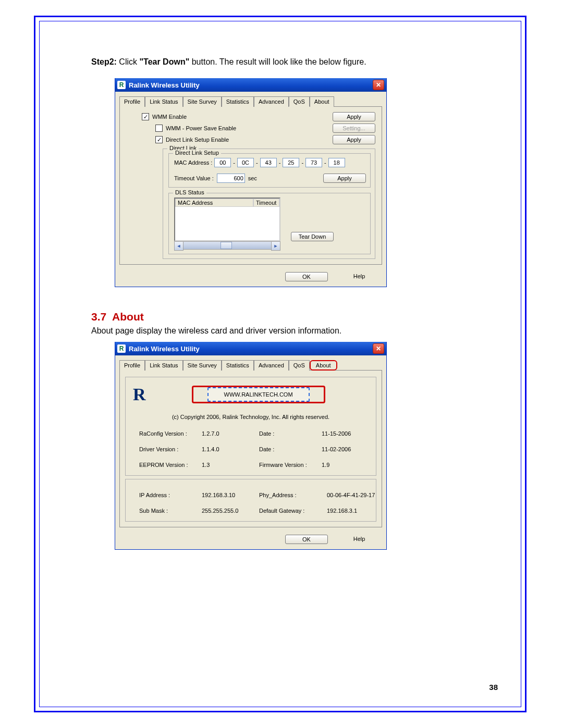 This screenshot has height=728, width=563. I want to click on raconfig-date: 11-15-2006, so click(353, 434).